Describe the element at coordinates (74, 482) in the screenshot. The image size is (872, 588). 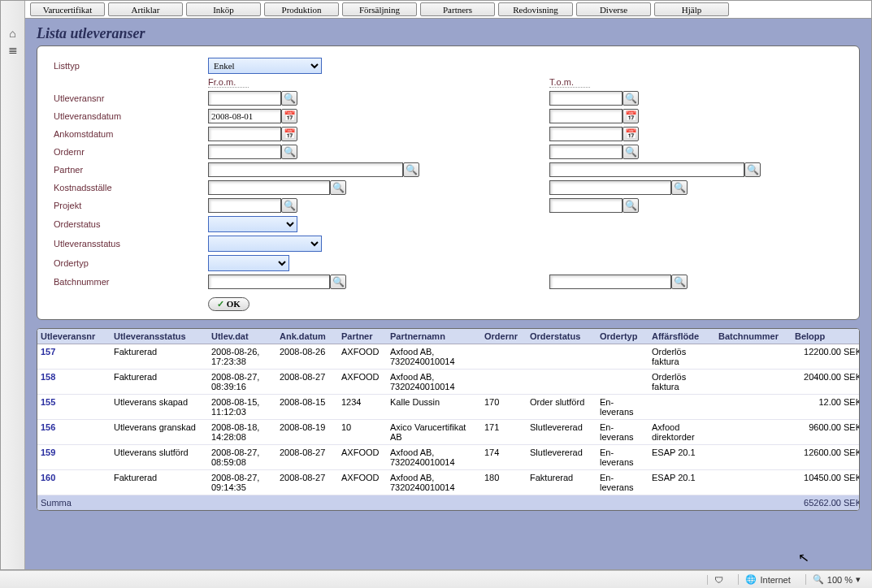
I see `utleveransnr-link: 160` at that location.